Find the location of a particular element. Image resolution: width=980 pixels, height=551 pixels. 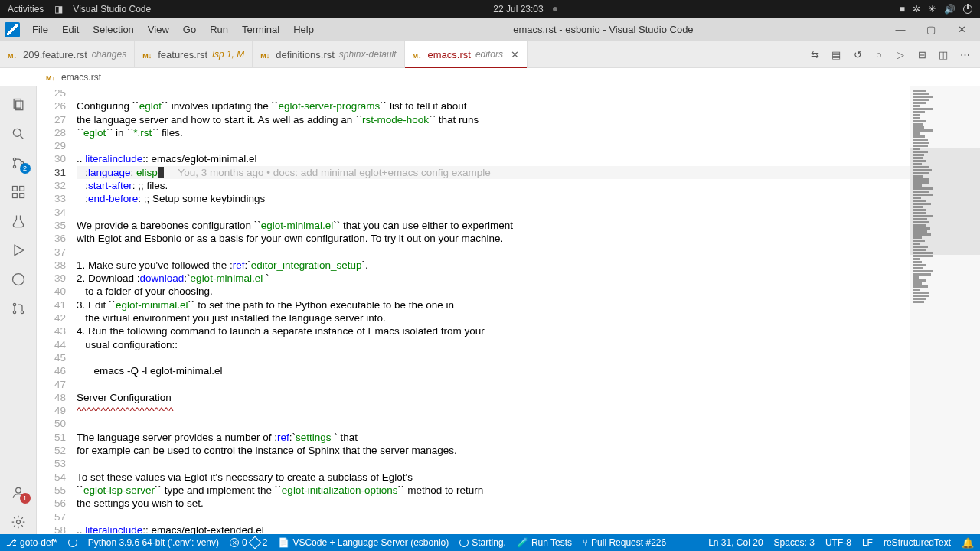

notifications-icon: 🔔 is located at coordinates (968, 543).